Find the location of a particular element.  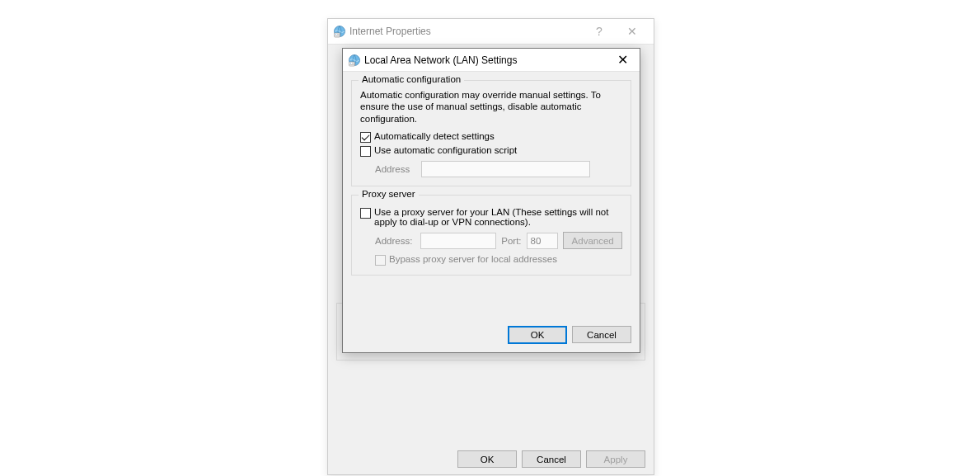

dialog-close-button: ✕ is located at coordinates (622, 59).